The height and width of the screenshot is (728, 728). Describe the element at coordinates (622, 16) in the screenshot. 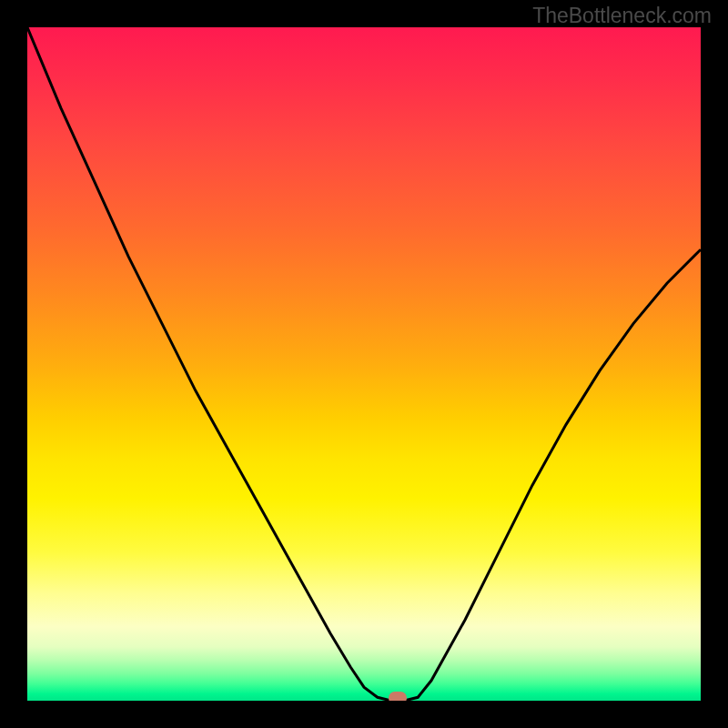

I see `watermark-text: TheBottleneck.com` at that location.